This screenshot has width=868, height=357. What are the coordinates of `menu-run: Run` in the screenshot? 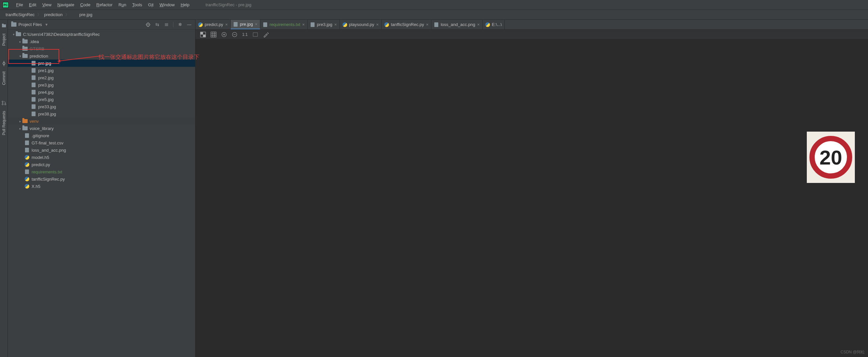 It's located at (123, 5).